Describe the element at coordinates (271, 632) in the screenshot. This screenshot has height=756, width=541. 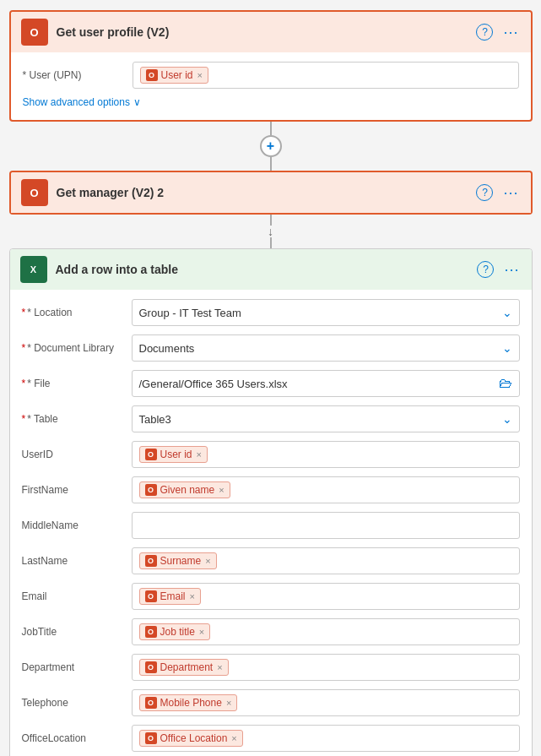
I see `jobtitle-row: JobTitle O Job title ×` at that location.